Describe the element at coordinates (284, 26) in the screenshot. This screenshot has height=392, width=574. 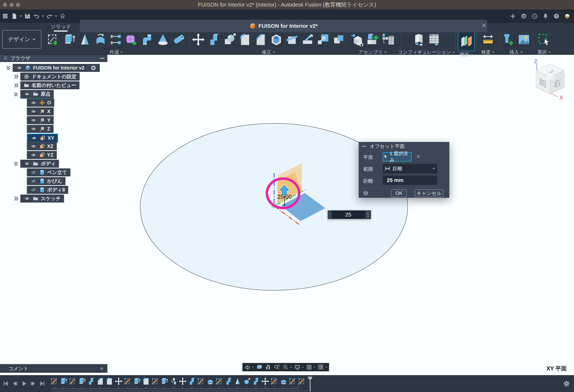
I see `document-tab: FUISON for Interior v2*` at that location.